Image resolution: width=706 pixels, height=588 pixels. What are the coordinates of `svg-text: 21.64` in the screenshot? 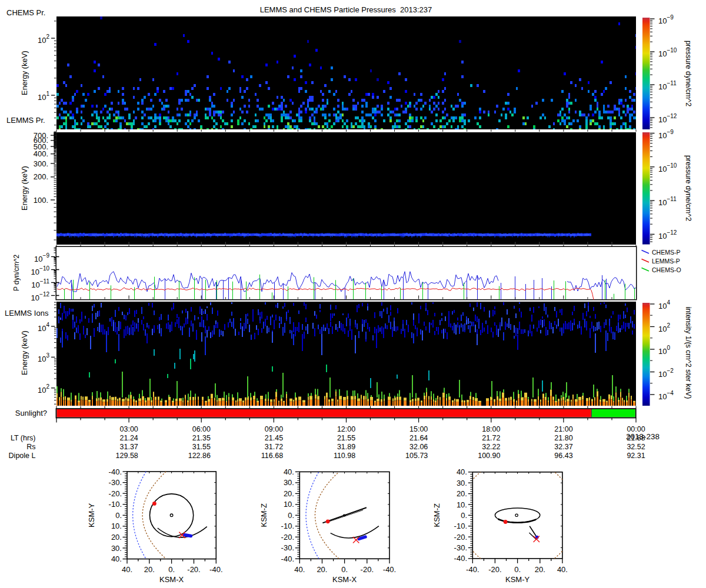 It's located at (419, 438).